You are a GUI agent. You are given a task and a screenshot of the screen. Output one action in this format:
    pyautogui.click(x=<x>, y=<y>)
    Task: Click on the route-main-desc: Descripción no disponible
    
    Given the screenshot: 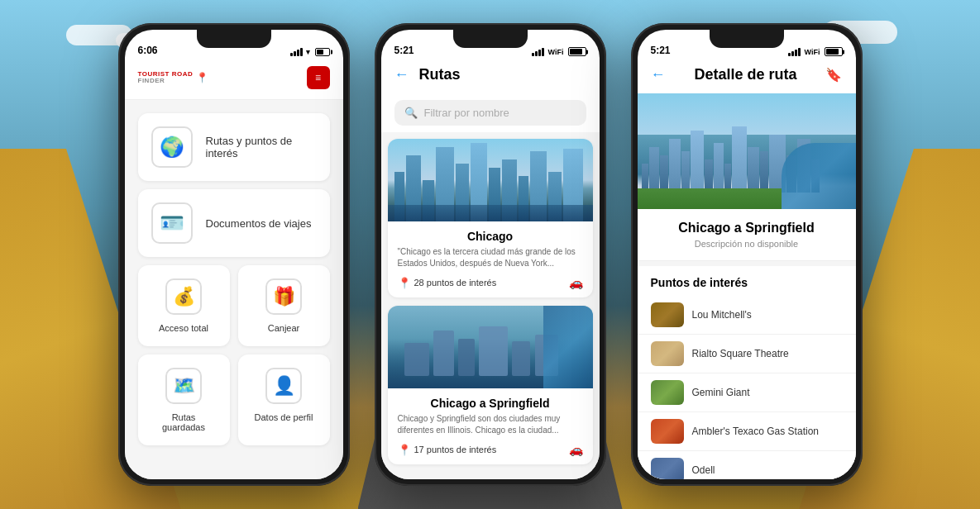 What is the action you would take?
    pyautogui.click(x=747, y=244)
    